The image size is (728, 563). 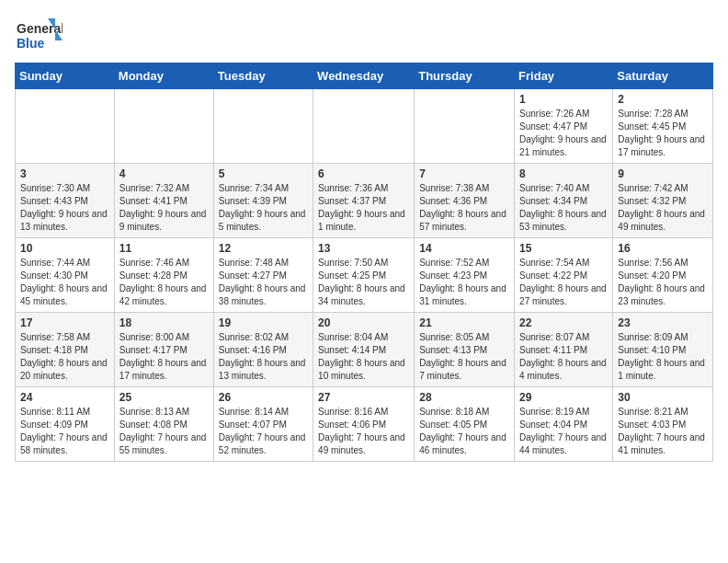 What do you see at coordinates (65, 425) in the screenshot?
I see `calendar-cell: 24Sunrise: 8:11 AM Sunset: 4:09 PM Dayli…` at bounding box center [65, 425].